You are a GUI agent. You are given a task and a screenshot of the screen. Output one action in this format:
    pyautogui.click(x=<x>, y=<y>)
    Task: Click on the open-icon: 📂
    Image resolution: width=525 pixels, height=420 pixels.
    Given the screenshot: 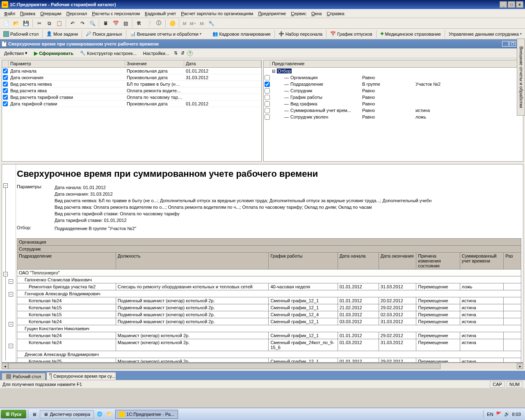 What is the action you would take?
    pyautogui.click(x=16, y=23)
    